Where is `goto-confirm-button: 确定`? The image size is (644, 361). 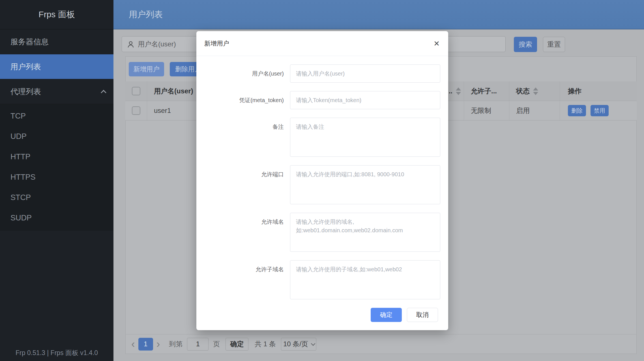 goto-confirm-button: 确定 is located at coordinates (237, 344).